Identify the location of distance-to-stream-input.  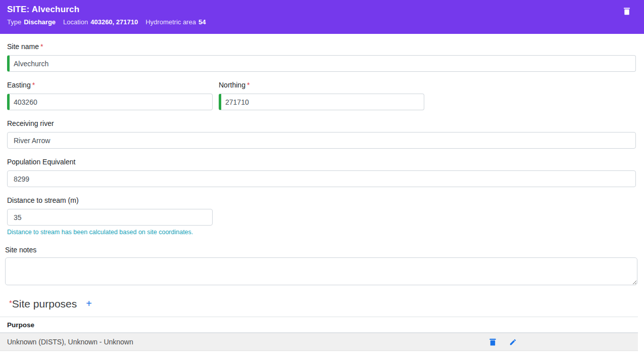
(110, 217).